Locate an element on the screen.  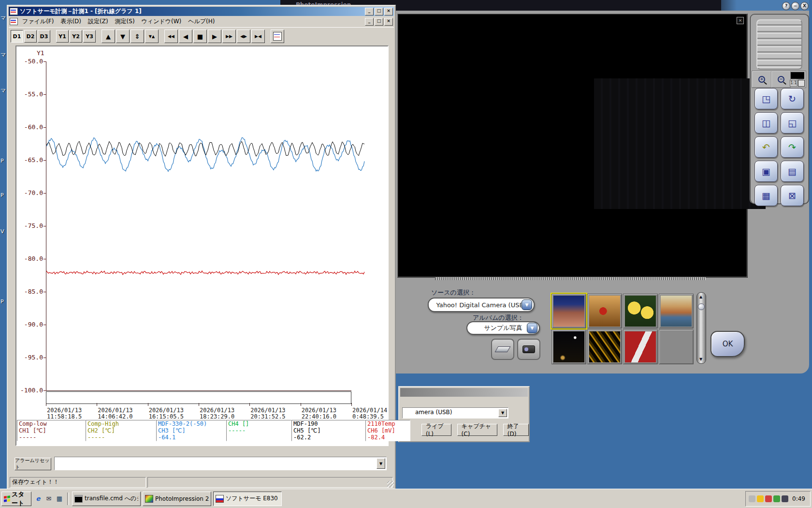
alarm-combobox: ▼ is located at coordinates (220, 463).